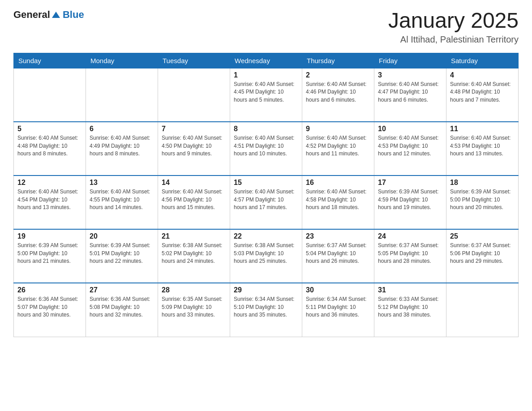 The height and width of the screenshot is (411, 532). Describe the element at coordinates (266, 92) in the screenshot. I see `day-info: Sunrise: 6:40 AM Sunset: 4:45 PM Dayligh…` at that location.